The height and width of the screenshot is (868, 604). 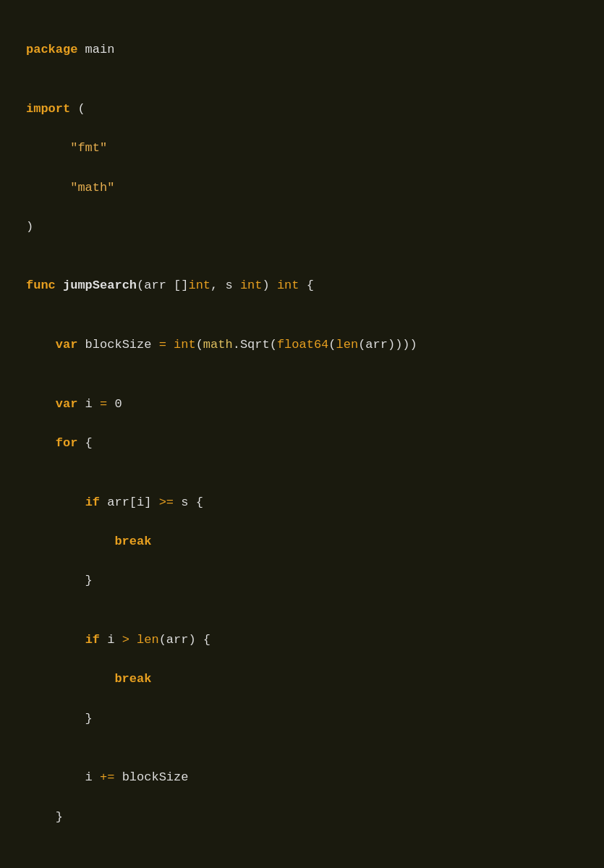 I want to click on line-20: break, so click(x=302, y=678).